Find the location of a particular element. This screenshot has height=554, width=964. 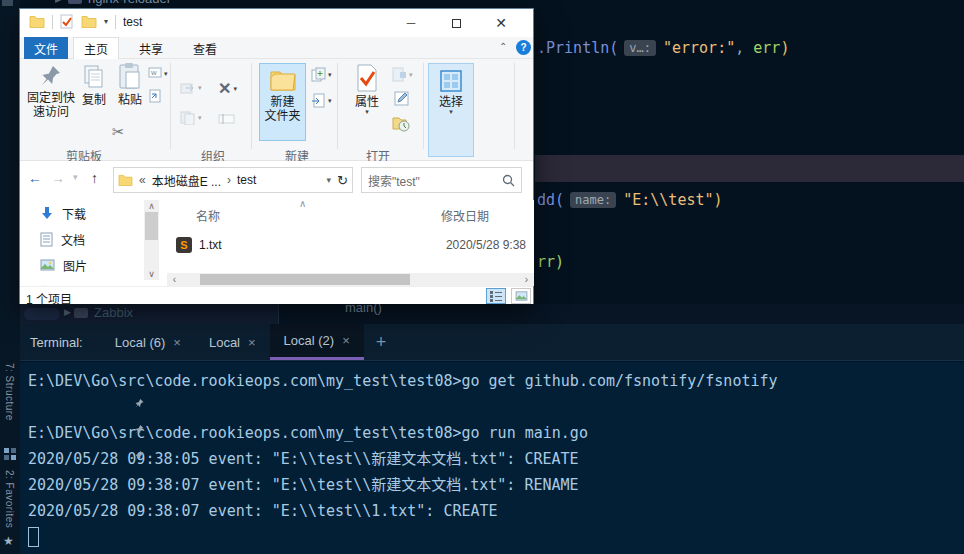

forward-button: → is located at coordinates (58, 178).